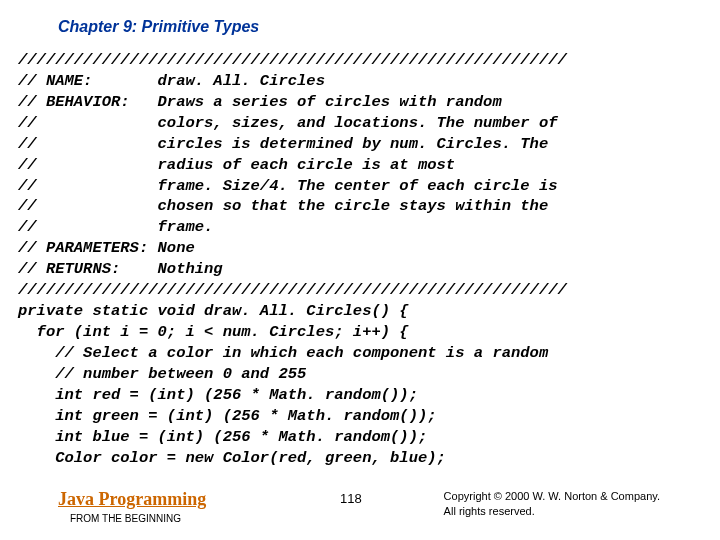 The width and height of the screenshot is (720, 540). I want to click on copyright-line: Copyright © 2000 W. W. Norton & Company., so click(552, 496).